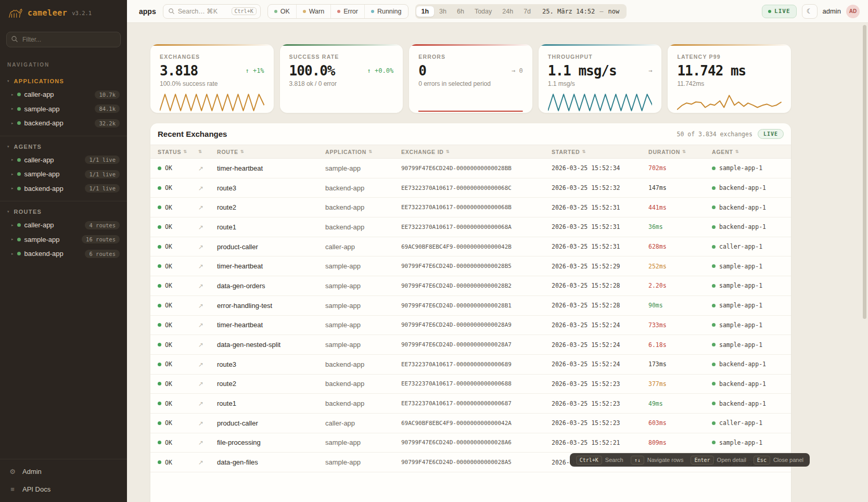  Describe the element at coordinates (714, 207) in the screenshot. I see `agent-ok-dot` at that location.